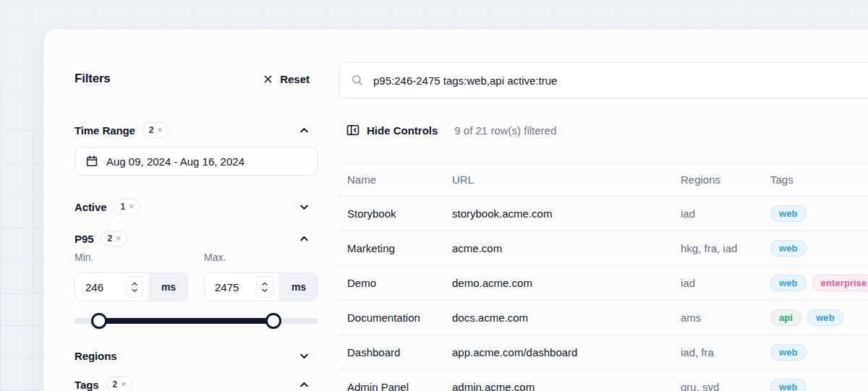  What do you see at coordinates (391, 386) in the screenshot?
I see `cell-name: Admin Panel` at bounding box center [391, 386].